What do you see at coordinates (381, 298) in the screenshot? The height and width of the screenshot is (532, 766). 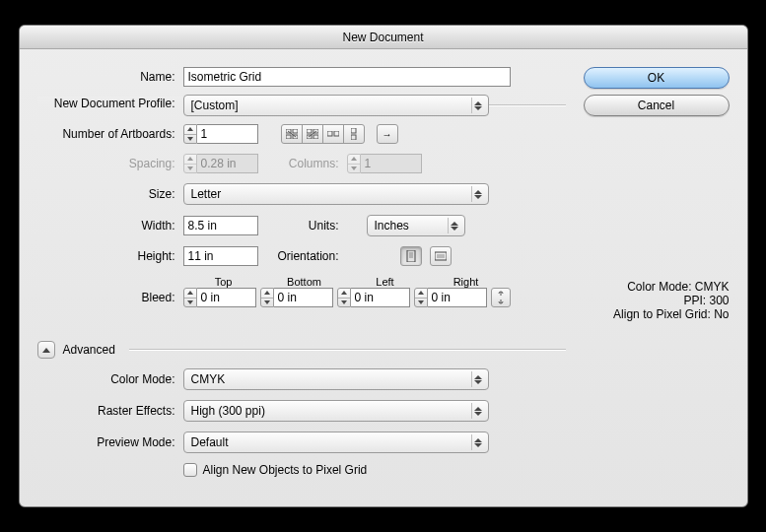 I see `bleed-left-input` at bounding box center [381, 298].